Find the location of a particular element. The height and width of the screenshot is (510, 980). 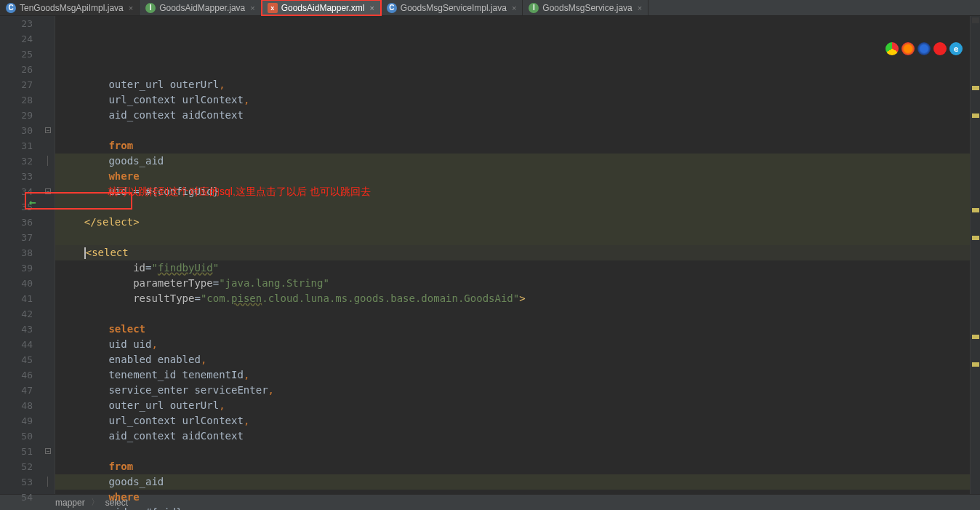

tab-goodsmsgservice: I GoodsMsgService.java × is located at coordinates (586, 7).